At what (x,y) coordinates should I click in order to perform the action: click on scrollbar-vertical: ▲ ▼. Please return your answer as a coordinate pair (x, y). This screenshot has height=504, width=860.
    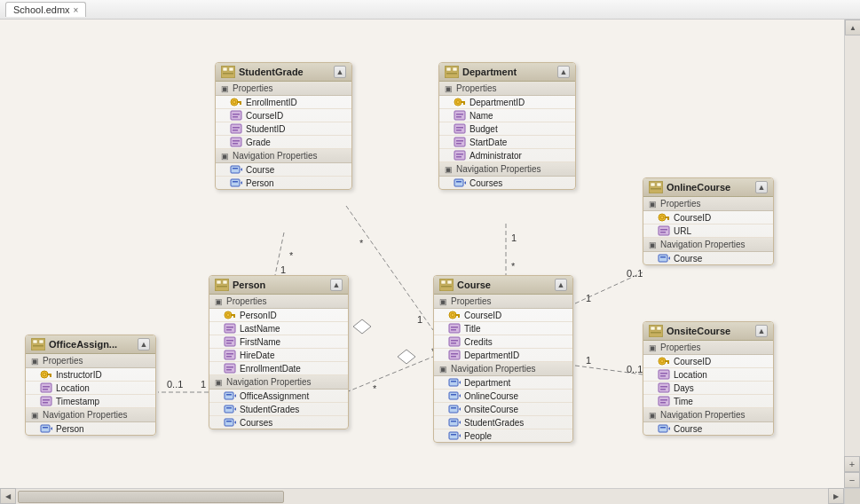
    Looking at the image, I should click on (852, 254).